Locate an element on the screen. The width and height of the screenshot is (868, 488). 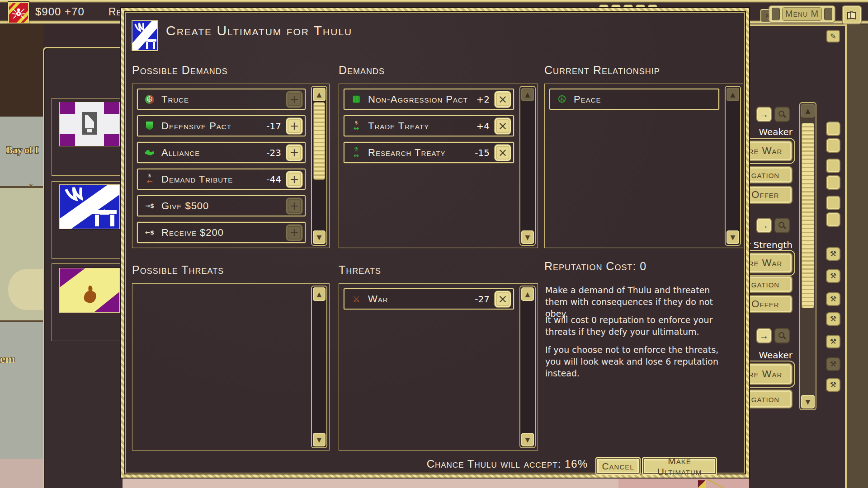
magnifier-icon is located at coordinates (782, 114).